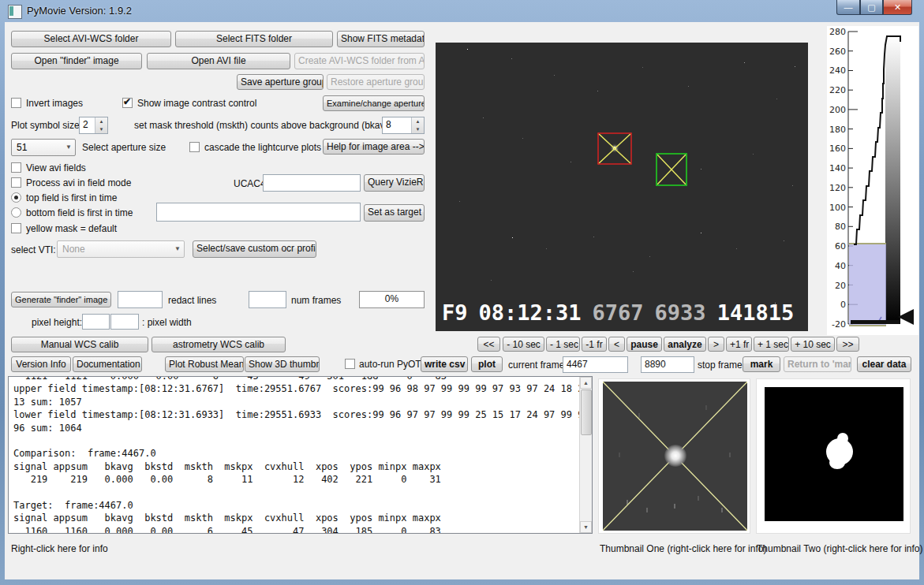 This screenshot has width=924, height=585. Describe the element at coordinates (817, 364) in the screenshot. I see `return-to-mark-button: Return to 'mark'` at that location.